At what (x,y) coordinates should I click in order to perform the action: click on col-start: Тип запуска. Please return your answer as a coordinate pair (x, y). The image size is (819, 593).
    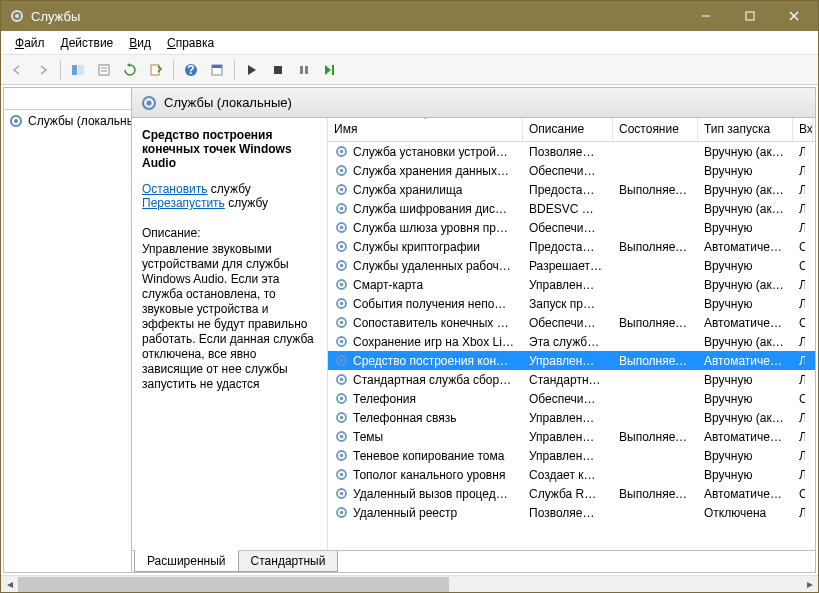
    Looking at the image, I should click on (746, 130).